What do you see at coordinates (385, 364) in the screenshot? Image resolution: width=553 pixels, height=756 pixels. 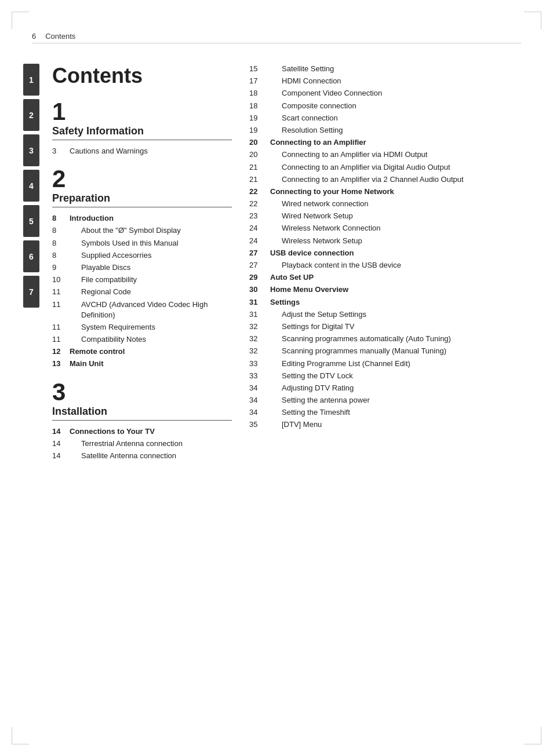 I see `toc-entry: 33Editing Programme List (Channel Edit)` at bounding box center [385, 364].